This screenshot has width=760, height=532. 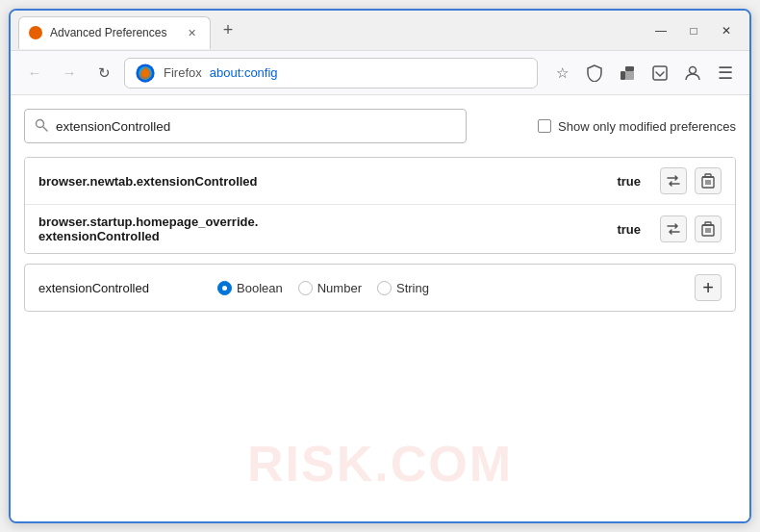 I want to click on tab-title: Advanced Preferences, so click(x=113, y=33).